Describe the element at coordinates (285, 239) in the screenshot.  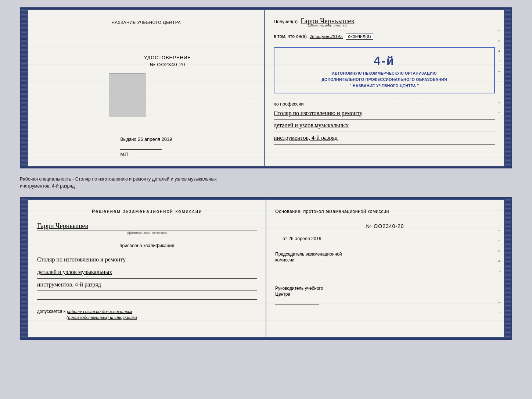
I see `ot-label: от` at that location.